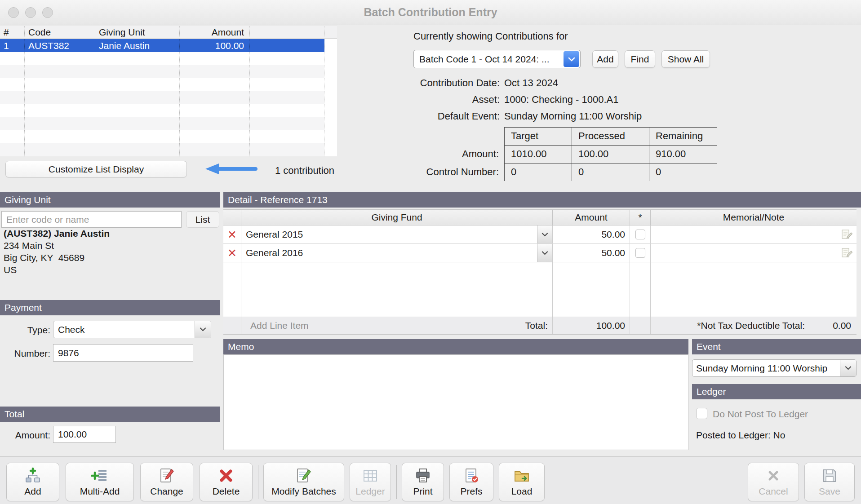  What do you see at coordinates (459, 155) in the screenshot?
I see `summary-amount-label: Amount:` at bounding box center [459, 155].